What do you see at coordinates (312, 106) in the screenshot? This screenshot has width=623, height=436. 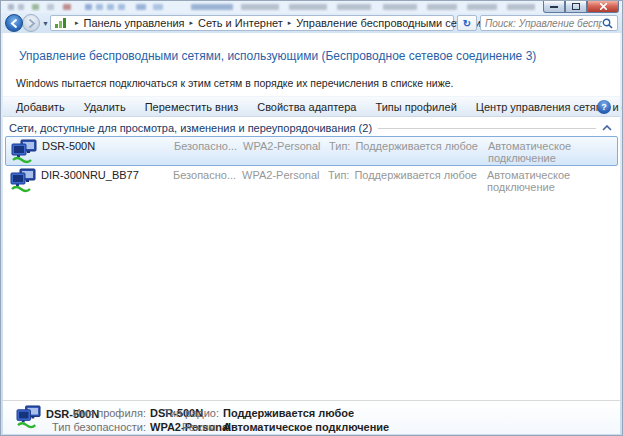 I see `command-toolbar: Добавить Удалить Переместить вниз Свойст…` at bounding box center [312, 106].